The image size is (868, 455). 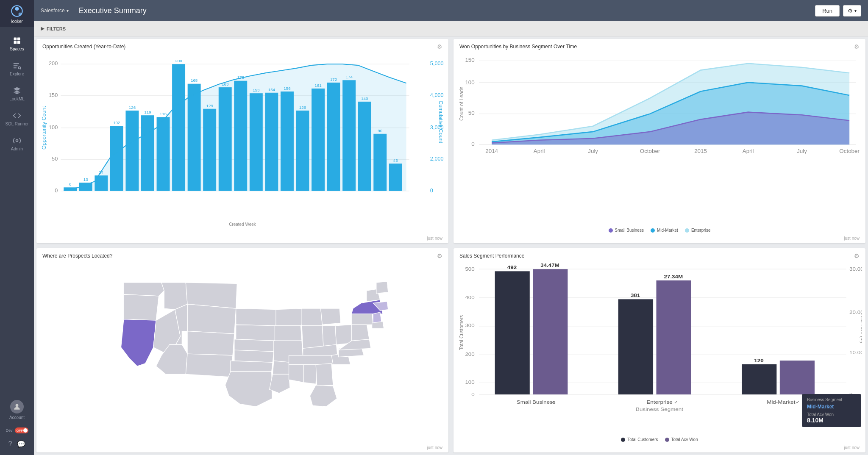 I want to click on page-title: Executive Summary, so click(x=113, y=11).